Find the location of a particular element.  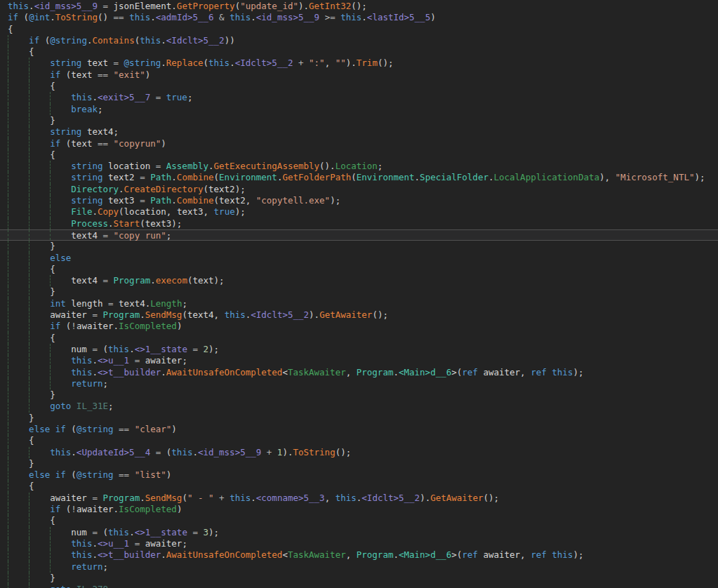

code-line: else if (@string == "list") is located at coordinates (359, 475).